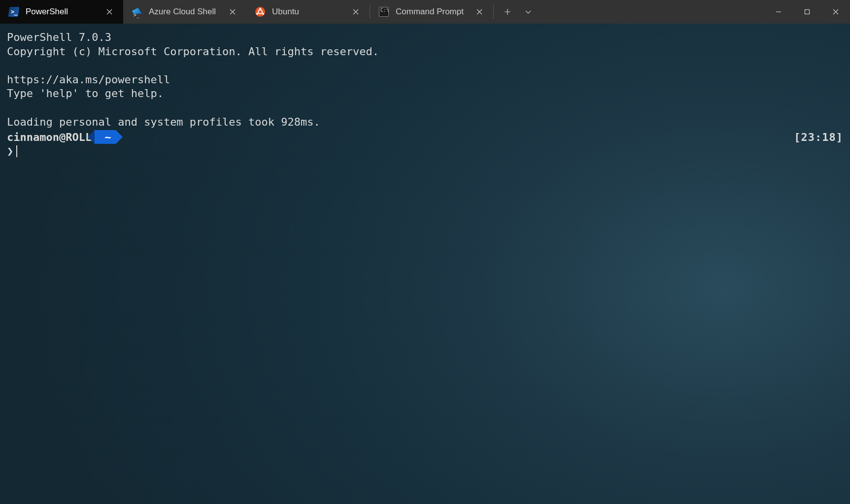 The width and height of the screenshot is (850, 504). Describe the element at coordinates (49, 137) in the screenshot. I see `prompt-user-host: cinnamon@ROLL` at that location.